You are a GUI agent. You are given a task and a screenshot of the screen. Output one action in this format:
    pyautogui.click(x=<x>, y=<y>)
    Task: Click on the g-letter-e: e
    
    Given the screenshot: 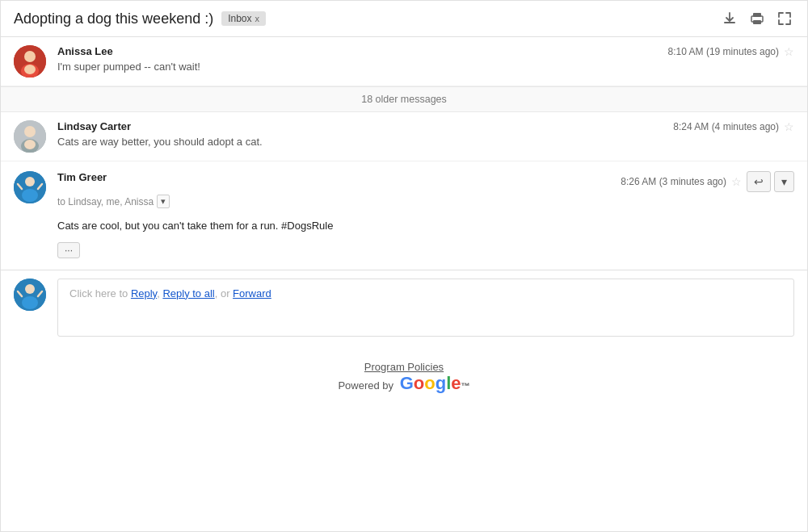 What is the action you would take?
    pyautogui.click(x=456, y=383)
    